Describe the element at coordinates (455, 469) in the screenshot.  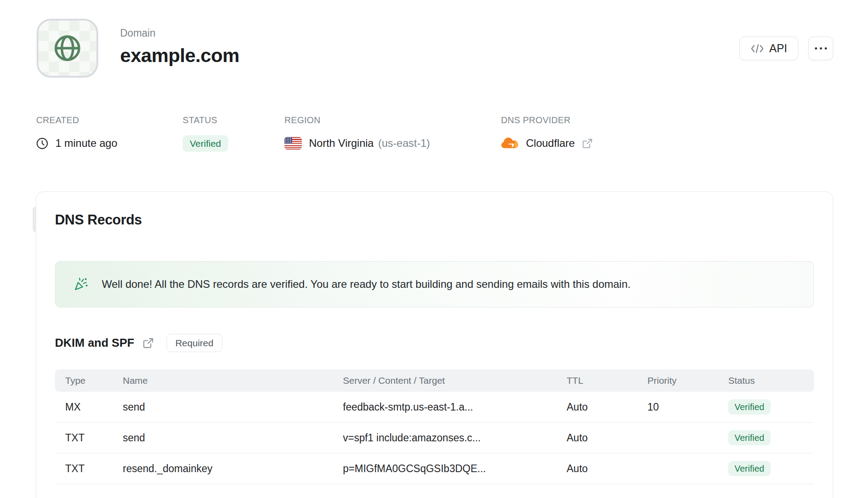
I see `cell-content: p=MIGfMA0GCSqGSIb3DQE...` at that location.